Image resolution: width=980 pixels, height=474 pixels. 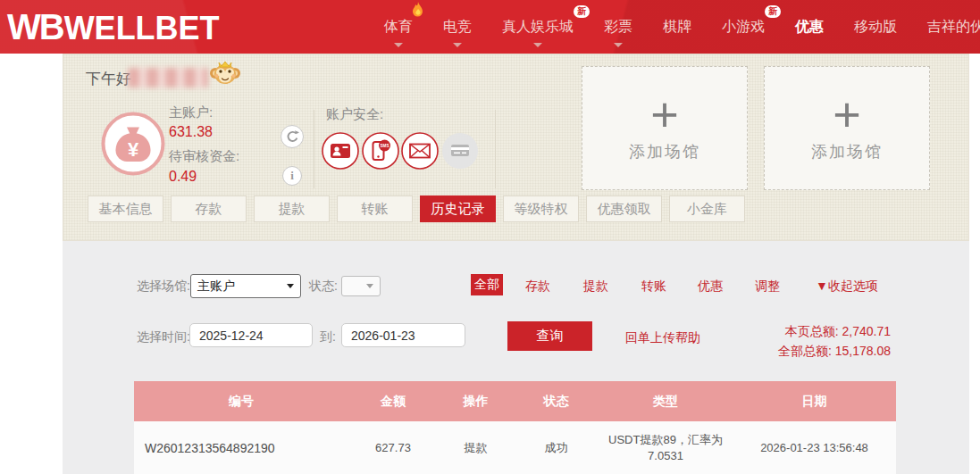 What do you see at coordinates (323, 287) in the screenshot?
I see `status-select-label: 状态:` at bounding box center [323, 287].